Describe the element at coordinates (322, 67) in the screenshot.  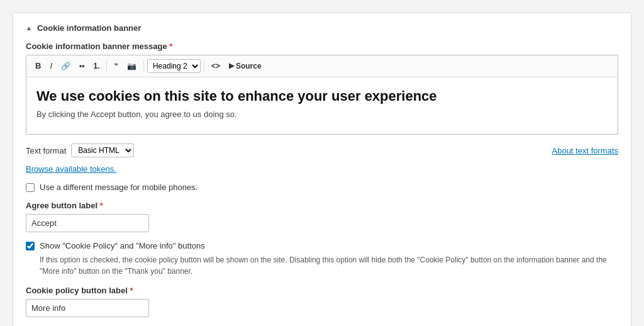
I see `rte-toolbar: B I 🔗 •• 1. “ 📷 Heading 2 Heading 1 Head…` at that location.